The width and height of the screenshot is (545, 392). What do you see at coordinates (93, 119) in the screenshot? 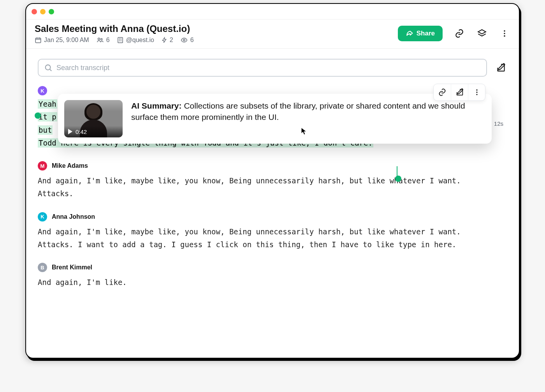
I see `video-thumbnail: 0:42` at bounding box center [93, 119].